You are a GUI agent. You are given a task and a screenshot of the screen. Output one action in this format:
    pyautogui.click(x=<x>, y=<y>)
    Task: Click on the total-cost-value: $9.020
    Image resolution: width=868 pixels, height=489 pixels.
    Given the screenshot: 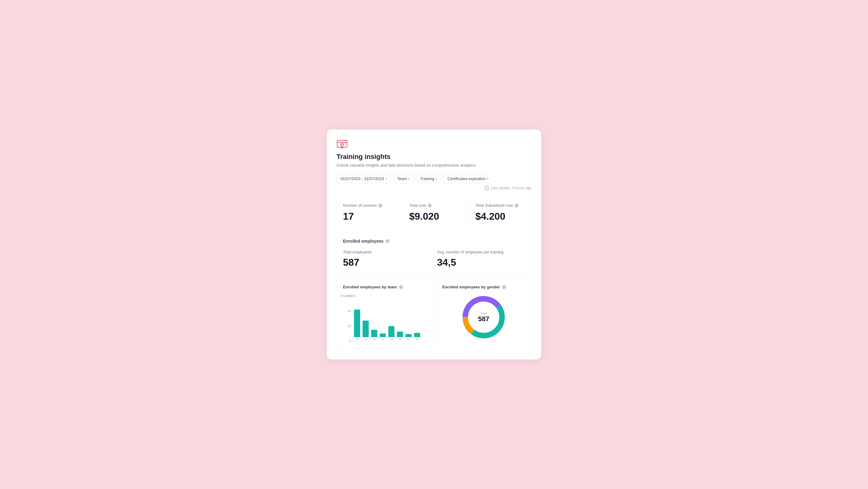 What is the action you would take?
    pyautogui.click(x=434, y=217)
    